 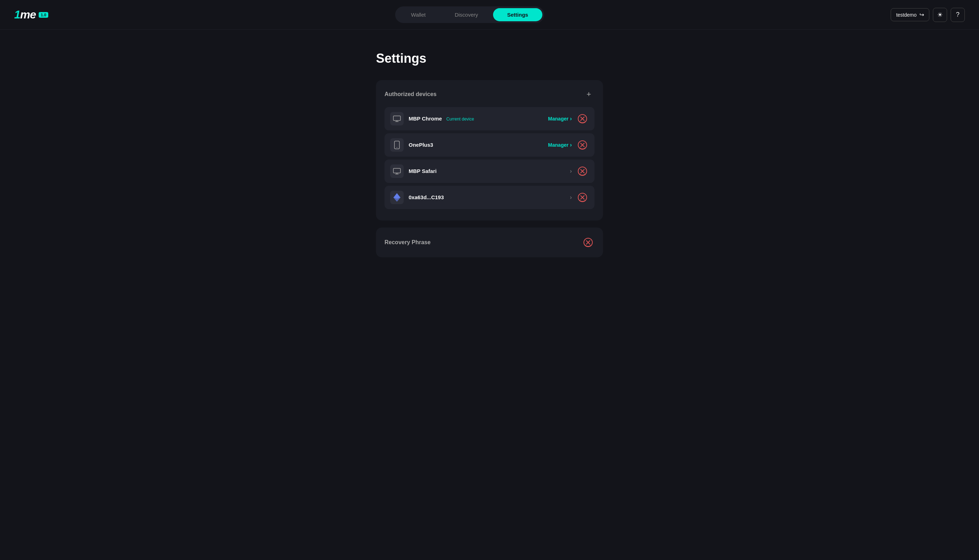 I want to click on device-name: OnePlus3, so click(x=421, y=145).